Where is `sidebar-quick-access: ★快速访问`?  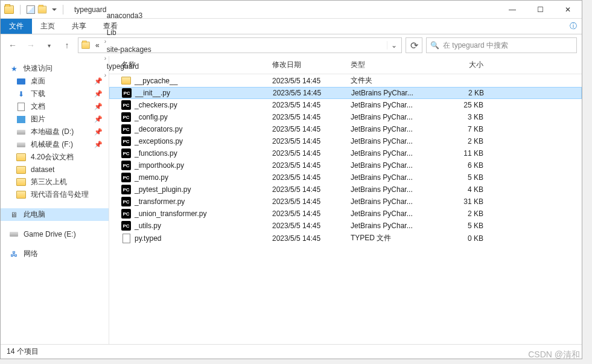
sidebar-quick-access: ★快速访问 is located at coordinates (54, 69).